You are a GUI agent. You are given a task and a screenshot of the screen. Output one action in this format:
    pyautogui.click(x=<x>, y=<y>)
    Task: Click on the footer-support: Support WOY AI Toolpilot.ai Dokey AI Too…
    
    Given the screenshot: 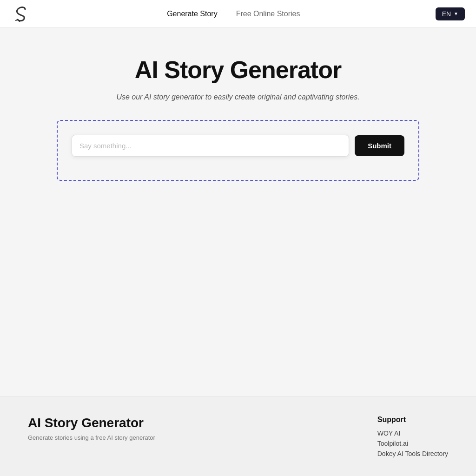 What is the action you would take?
    pyautogui.click(x=413, y=436)
    